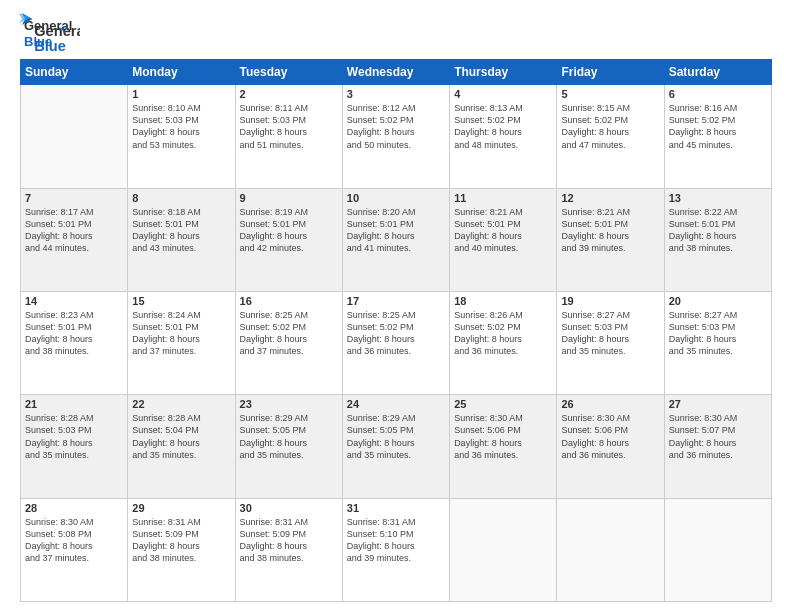 This screenshot has height=612, width=792. What do you see at coordinates (182, 136) in the screenshot?
I see `calendar-cell: 1Sunrise: 8:10 AM Sunset: 5:03 PM Daylig…` at bounding box center [182, 136].